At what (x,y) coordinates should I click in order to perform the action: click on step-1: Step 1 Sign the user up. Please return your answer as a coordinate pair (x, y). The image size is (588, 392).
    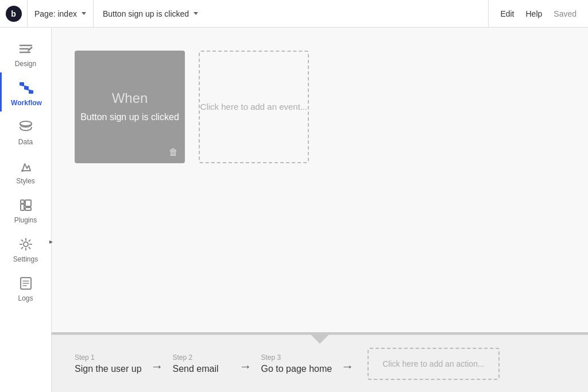
    Looking at the image, I should click on (108, 364).